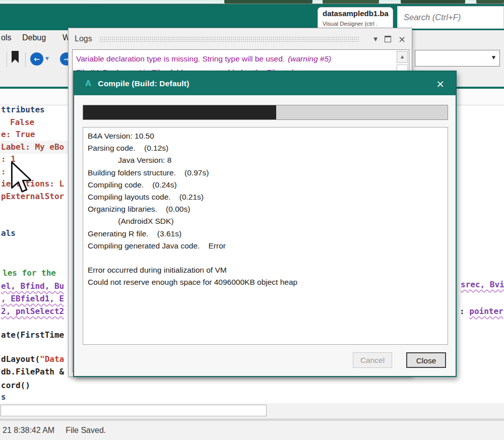 The height and width of the screenshot is (440, 504). I want to click on code-line: :, so click(4, 171).